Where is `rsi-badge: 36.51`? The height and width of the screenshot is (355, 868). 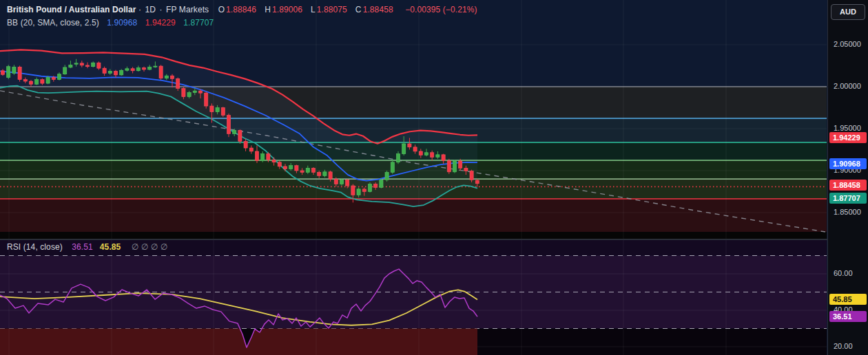 rsi-badge: 36.51 is located at coordinates (848, 316).